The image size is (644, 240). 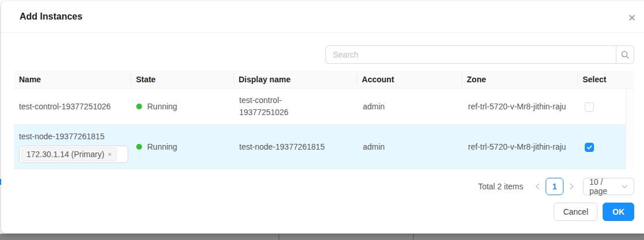 What do you see at coordinates (538, 186) in the screenshot?
I see `pagination-prev-button` at bounding box center [538, 186].